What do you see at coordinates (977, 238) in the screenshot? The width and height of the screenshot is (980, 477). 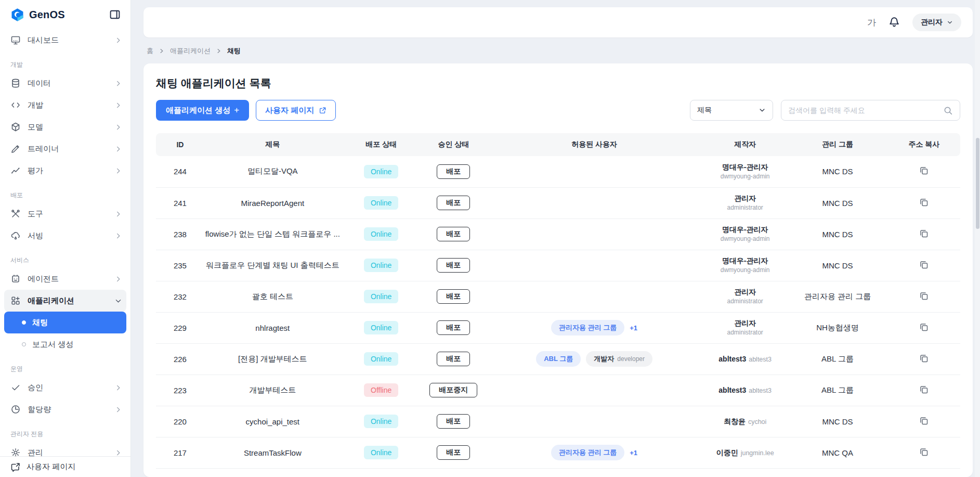 I see `scrollbar-track` at bounding box center [977, 238].